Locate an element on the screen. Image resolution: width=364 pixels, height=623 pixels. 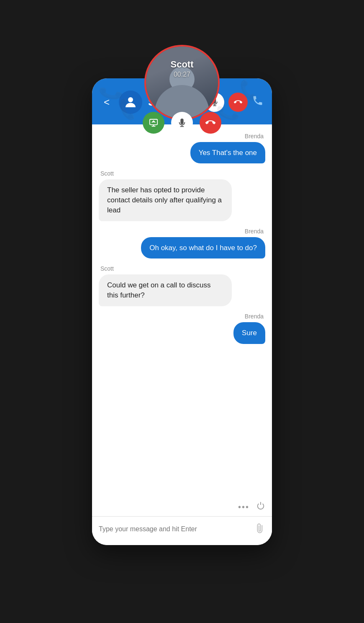
message-row-3: Oh okay, so what do I have to do? is located at coordinates (182, 248).